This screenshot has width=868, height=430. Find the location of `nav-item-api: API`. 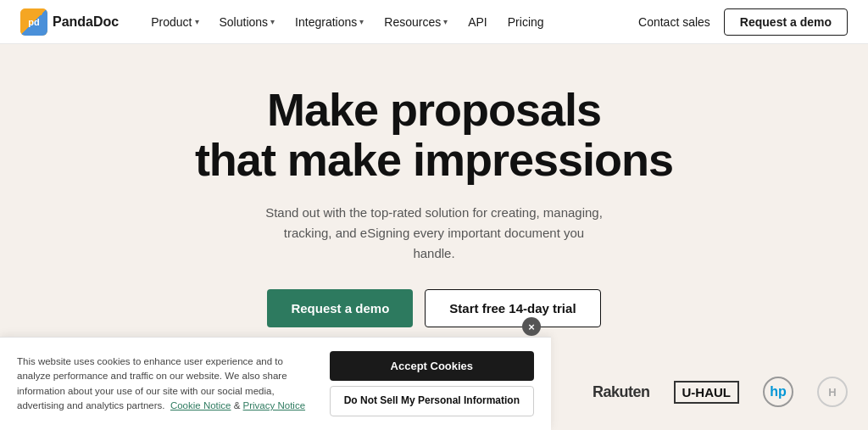

nav-item-api: API is located at coordinates (478, 22).